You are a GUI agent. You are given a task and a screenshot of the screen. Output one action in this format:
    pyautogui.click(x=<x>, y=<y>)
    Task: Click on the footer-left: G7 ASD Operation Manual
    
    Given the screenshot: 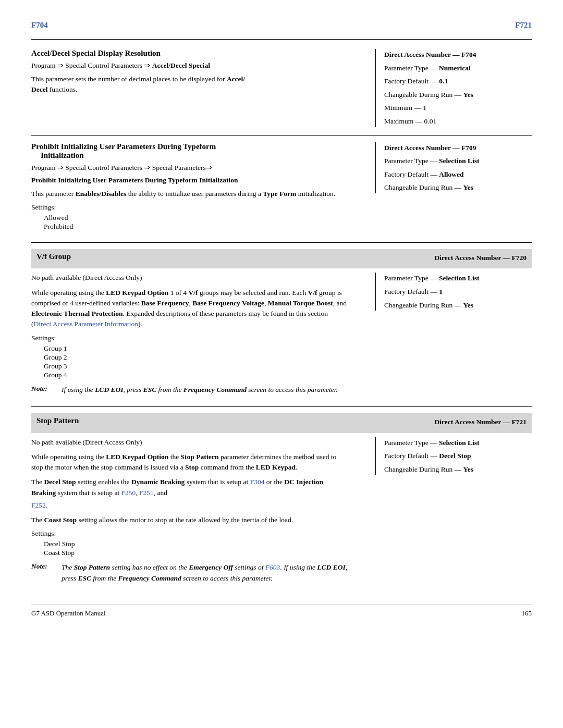 What is the action you would take?
    pyautogui.click(x=69, y=613)
    